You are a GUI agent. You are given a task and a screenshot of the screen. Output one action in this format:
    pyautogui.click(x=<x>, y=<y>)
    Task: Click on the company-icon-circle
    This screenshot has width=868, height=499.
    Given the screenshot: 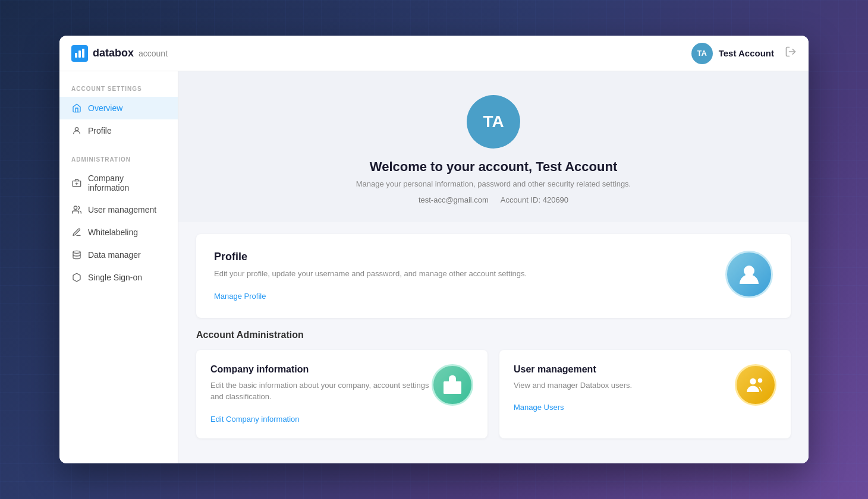 What is the action you would take?
    pyautogui.click(x=452, y=385)
    